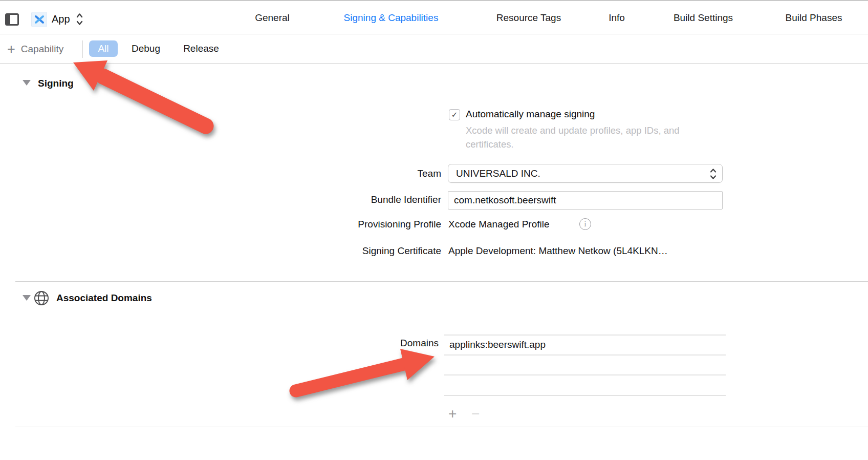 This screenshot has width=868, height=460. What do you see at coordinates (12, 19) in the screenshot?
I see `sidebar-toggle-icon` at bounding box center [12, 19].